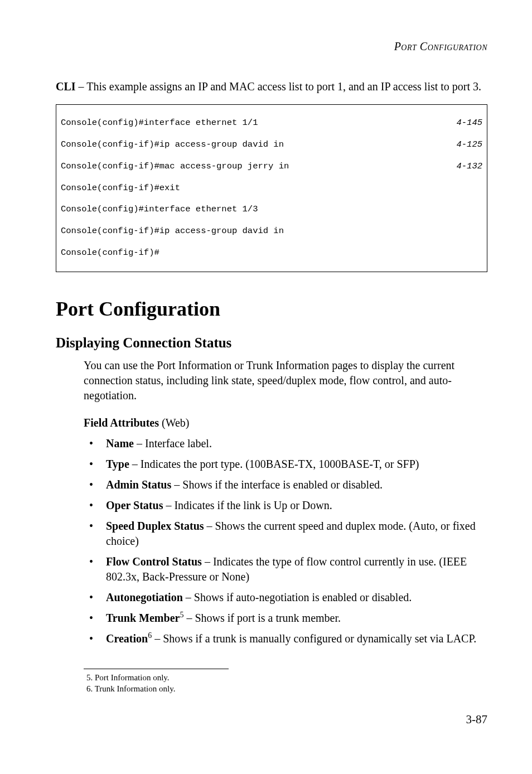 This screenshot has height=774, width=532. I want to click on bullet-term: Oper Status, so click(134, 505).